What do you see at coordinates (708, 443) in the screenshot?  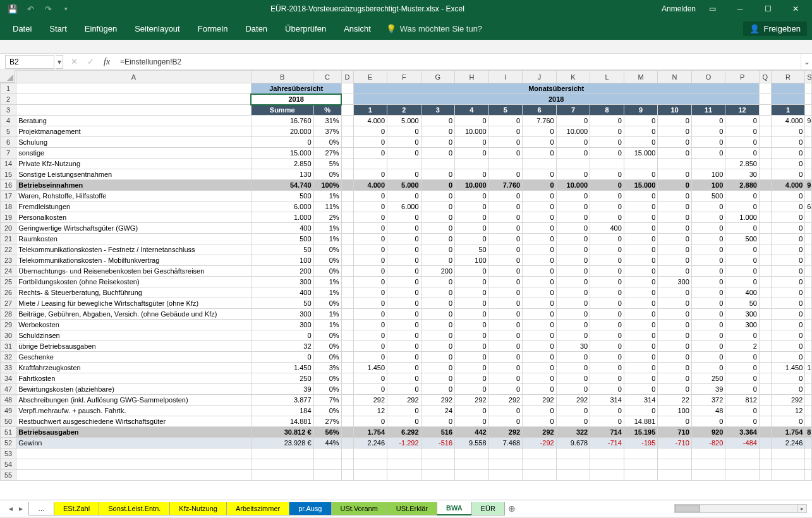 I see `cell-m11-52: -820` at bounding box center [708, 443].